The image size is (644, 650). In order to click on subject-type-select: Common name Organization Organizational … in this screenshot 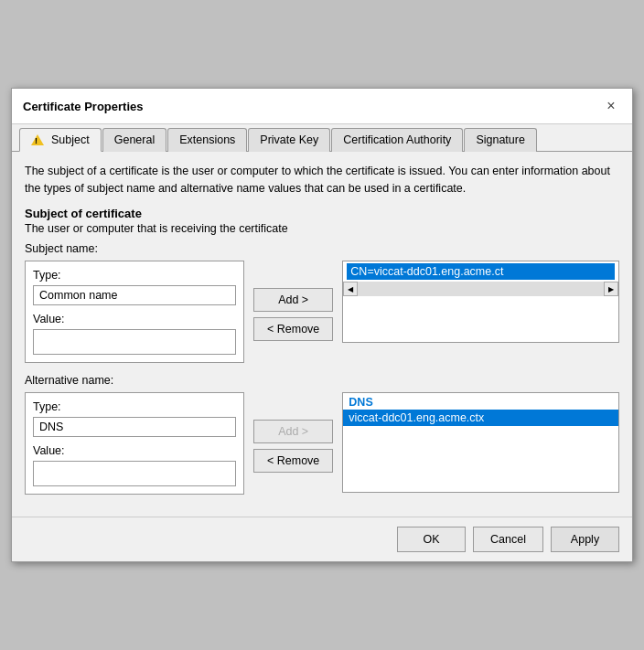, I will do `click(134, 295)`.